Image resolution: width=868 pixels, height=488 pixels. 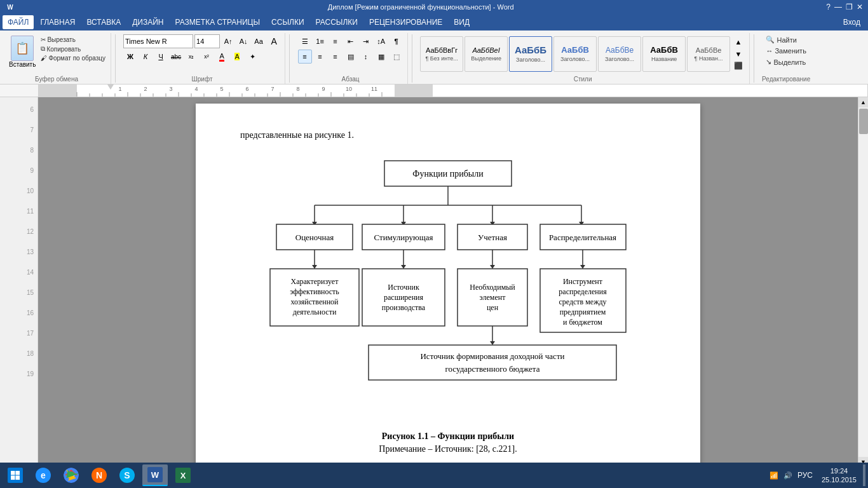 I want to click on style-heading1: АаБбБ Заголово..., so click(x=531, y=54).